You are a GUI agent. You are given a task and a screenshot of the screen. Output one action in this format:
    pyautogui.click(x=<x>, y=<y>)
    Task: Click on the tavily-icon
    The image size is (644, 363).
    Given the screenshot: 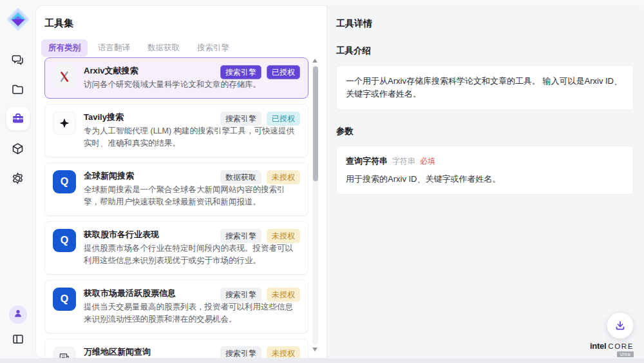 What is the action you would take?
    pyautogui.click(x=64, y=123)
    